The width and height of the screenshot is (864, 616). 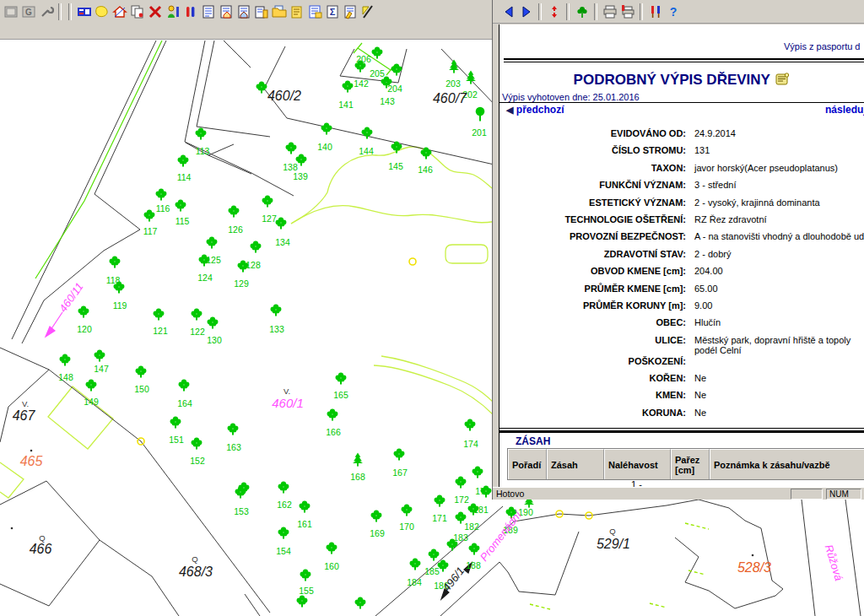 What do you see at coordinates (779, 305) in the screenshot?
I see `field-value: 9.00` at bounding box center [779, 305].